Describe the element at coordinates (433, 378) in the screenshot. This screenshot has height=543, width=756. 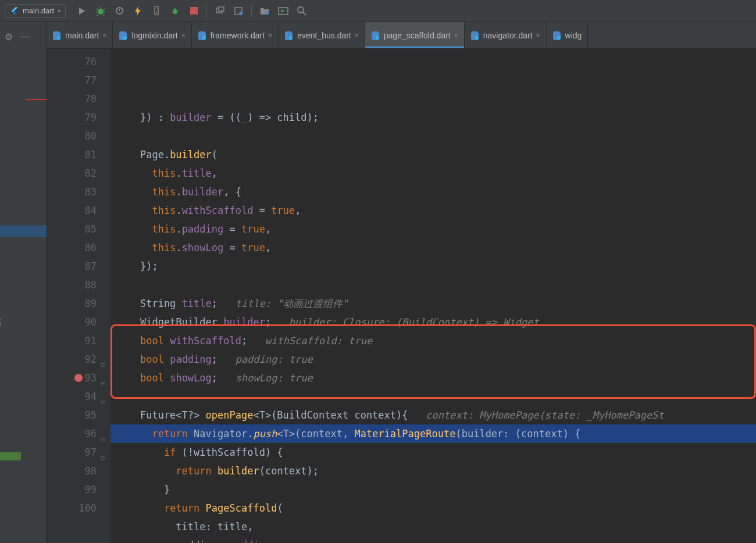
I see `code-line: bool showLog; showLog: true` at that location.